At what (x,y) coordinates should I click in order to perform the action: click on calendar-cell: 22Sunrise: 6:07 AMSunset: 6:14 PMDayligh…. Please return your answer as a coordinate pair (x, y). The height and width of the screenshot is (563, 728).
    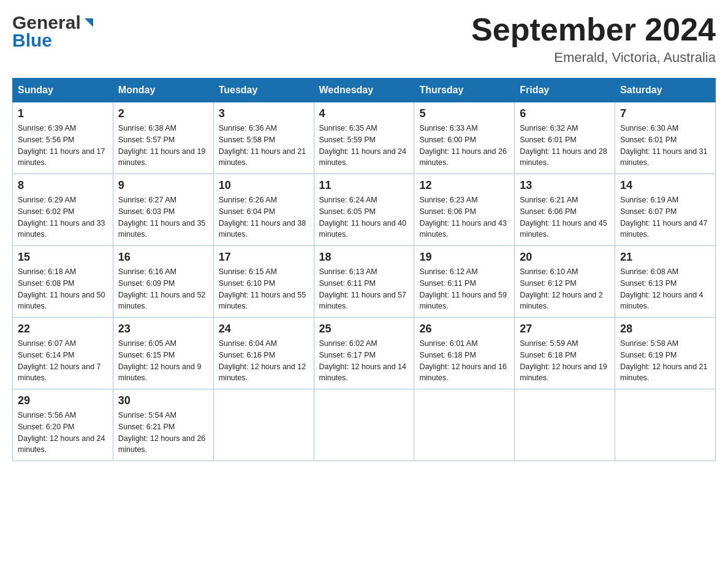
    Looking at the image, I should click on (63, 353).